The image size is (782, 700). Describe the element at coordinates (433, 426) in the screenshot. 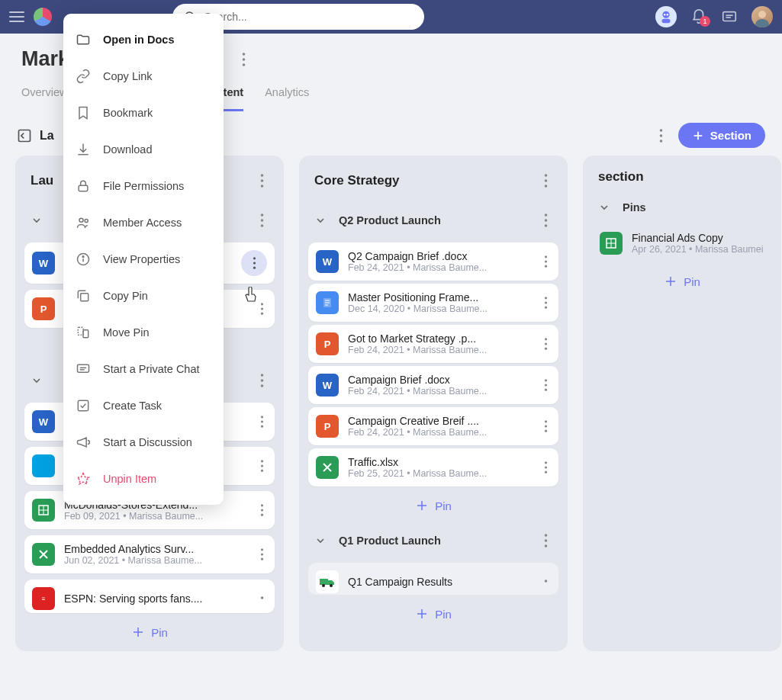

I see `file-card: P Campaign Creative Breif ....Feb 24, 20…` at that location.